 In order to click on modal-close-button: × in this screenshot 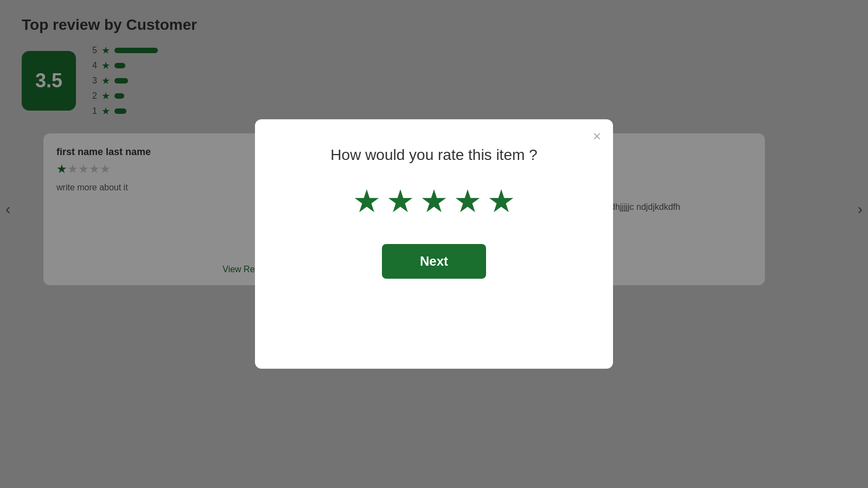, I will do `click(597, 136)`.